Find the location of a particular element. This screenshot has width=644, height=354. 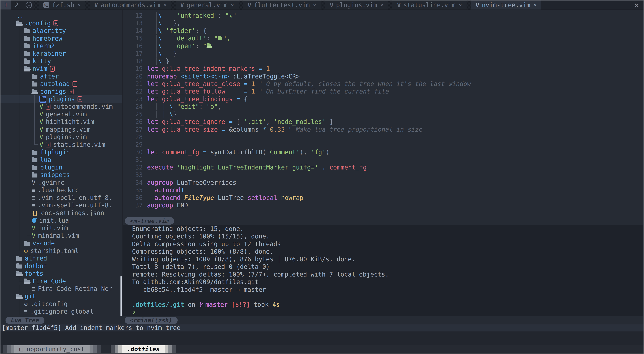

tree-row-configs: configs+ is located at coordinates (61, 91).